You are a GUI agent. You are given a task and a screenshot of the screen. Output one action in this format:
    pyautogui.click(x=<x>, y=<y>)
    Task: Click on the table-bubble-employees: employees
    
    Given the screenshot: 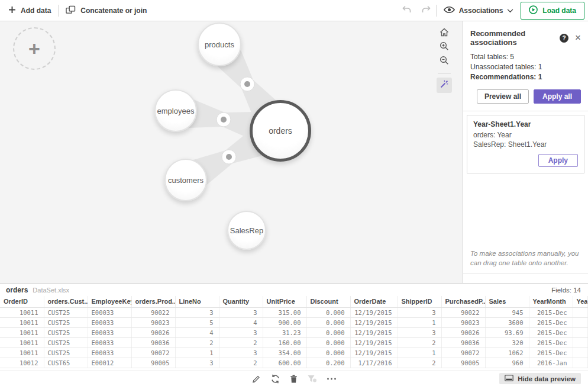 What is the action you would take?
    pyautogui.click(x=176, y=111)
    